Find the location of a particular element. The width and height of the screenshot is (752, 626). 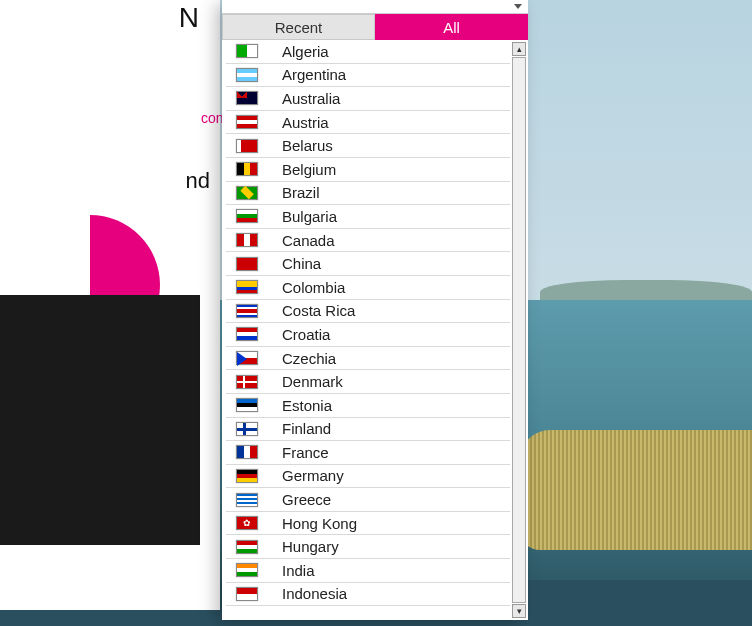

flag-icon-br is located at coordinates (247, 193).